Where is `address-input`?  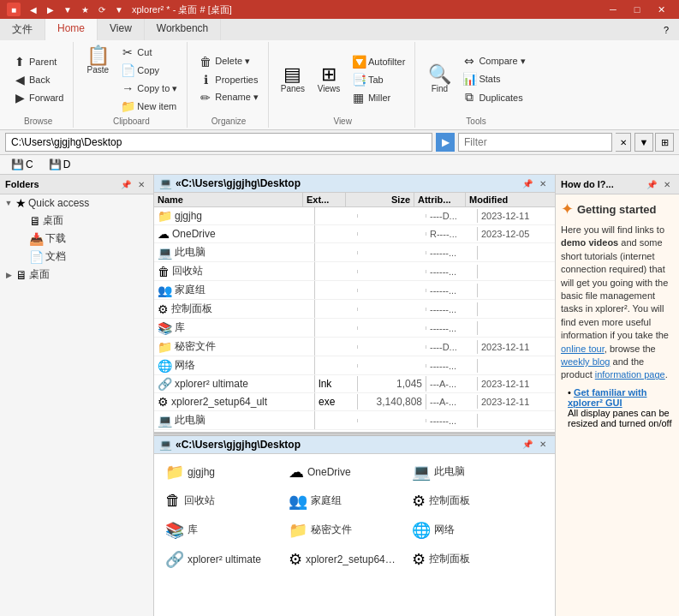
address-input is located at coordinates (219, 142).